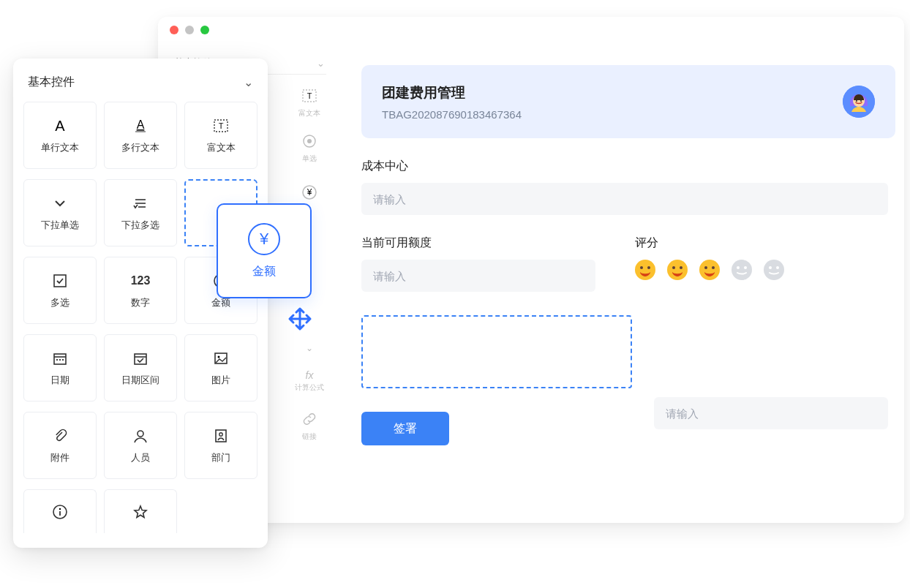 This screenshot has height=588, width=910. Describe the element at coordinates (405, 429) in the screenshot. I see `sign-button: 签署` at that location.